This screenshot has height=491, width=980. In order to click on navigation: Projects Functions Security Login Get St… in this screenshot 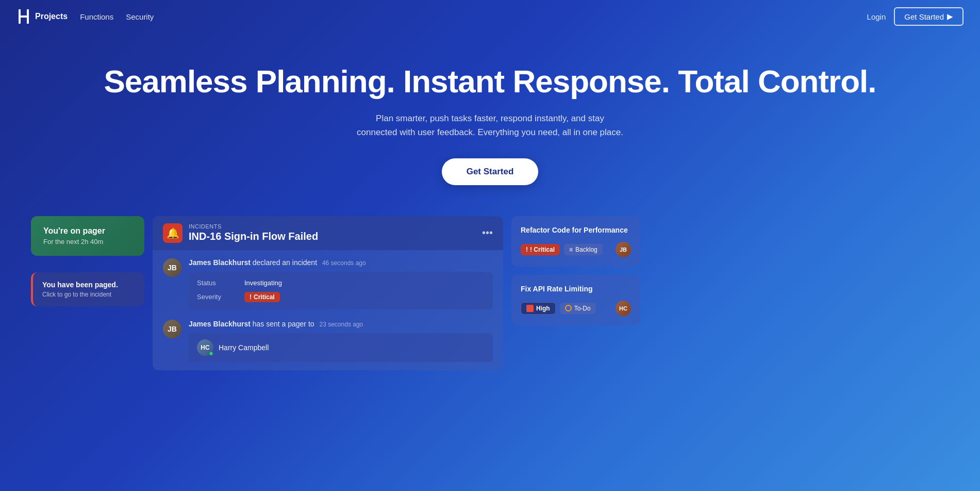, I will do `click(490, 17)`.